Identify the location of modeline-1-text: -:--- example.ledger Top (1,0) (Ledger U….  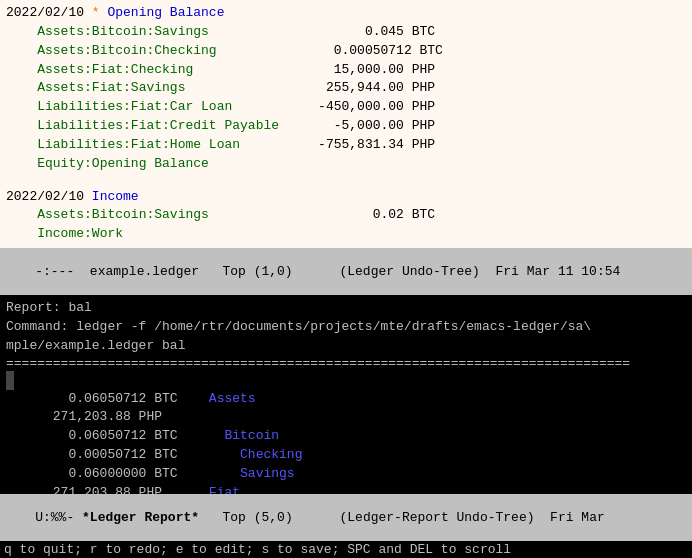
(328, 272).